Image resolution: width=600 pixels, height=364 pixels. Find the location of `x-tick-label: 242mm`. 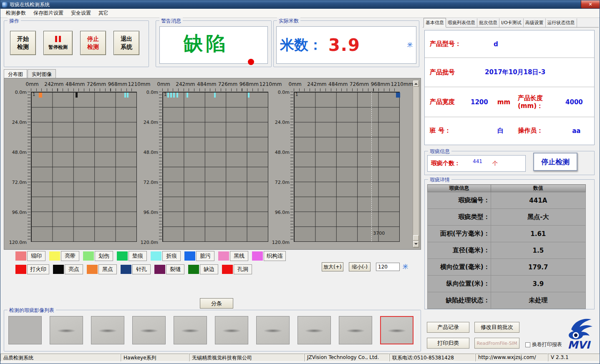

x-tick-label: 242mm is located at coordinates (317, 84).